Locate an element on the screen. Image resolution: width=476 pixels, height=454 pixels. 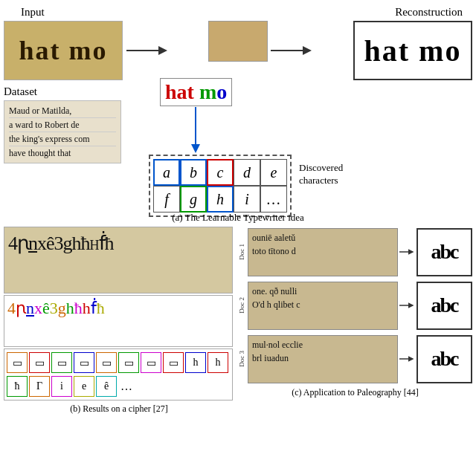
doc-2-label: Doc 2 is located at coordinates (242, 305).